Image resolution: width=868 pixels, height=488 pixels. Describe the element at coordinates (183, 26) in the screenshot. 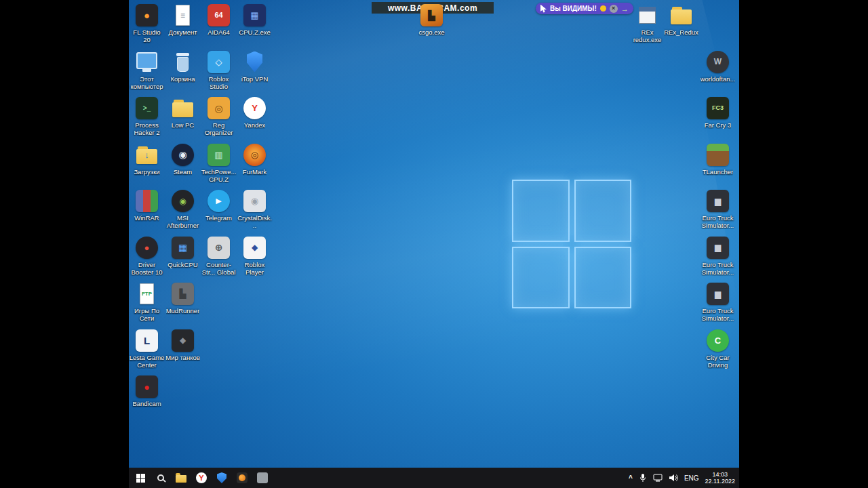

I see `desktop-icon-document: ≡Документ` at that location.